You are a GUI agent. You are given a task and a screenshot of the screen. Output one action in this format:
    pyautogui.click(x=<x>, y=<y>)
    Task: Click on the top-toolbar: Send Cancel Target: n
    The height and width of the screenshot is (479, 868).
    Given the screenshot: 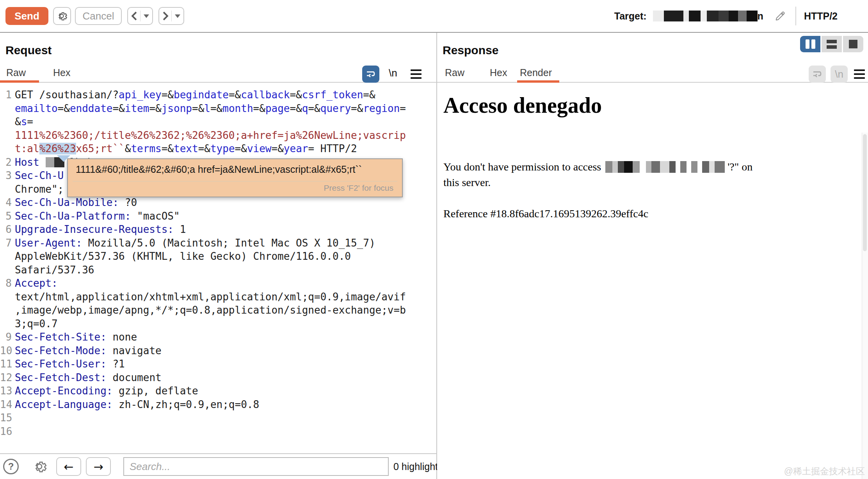 What is the action you would take?
    pyautogui.click(x=434, y=16)
    